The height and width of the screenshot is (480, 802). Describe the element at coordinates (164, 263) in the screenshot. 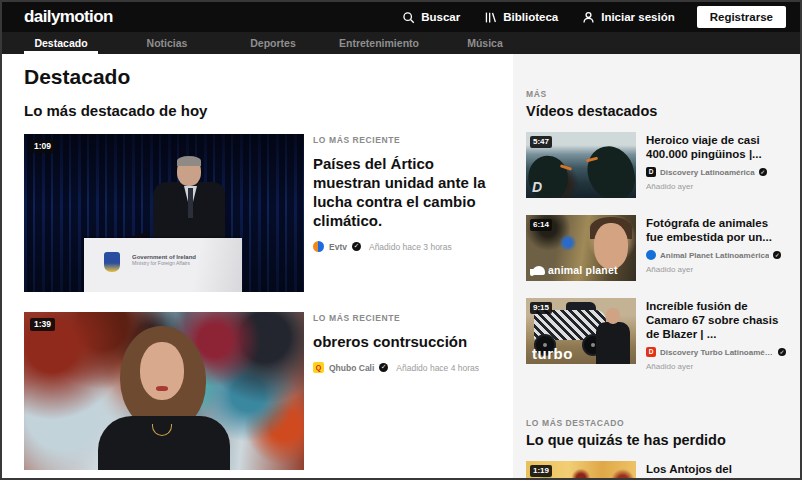

I see `podium-line2: Ministry for Foreign Affairs` at that location.